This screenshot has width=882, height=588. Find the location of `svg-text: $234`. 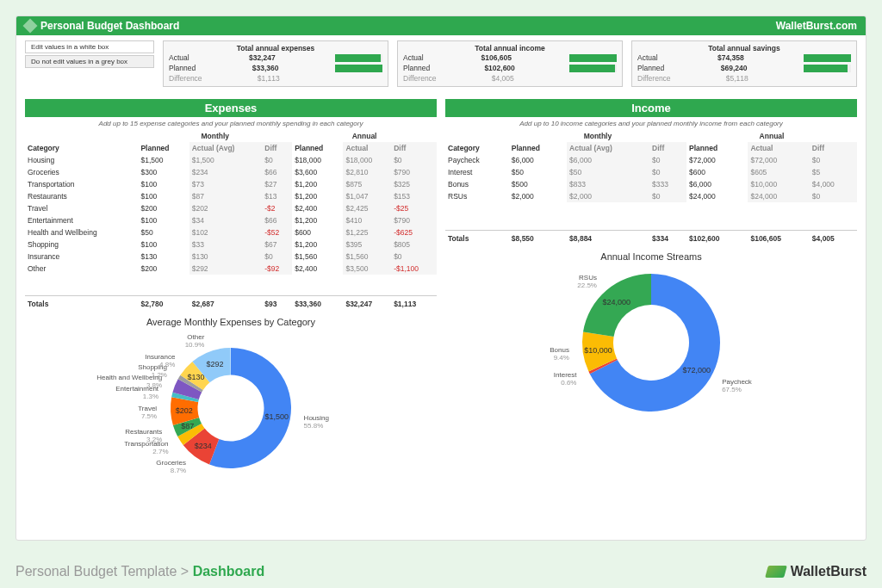

svg-text: $234 is located at coordinates (203, 445).